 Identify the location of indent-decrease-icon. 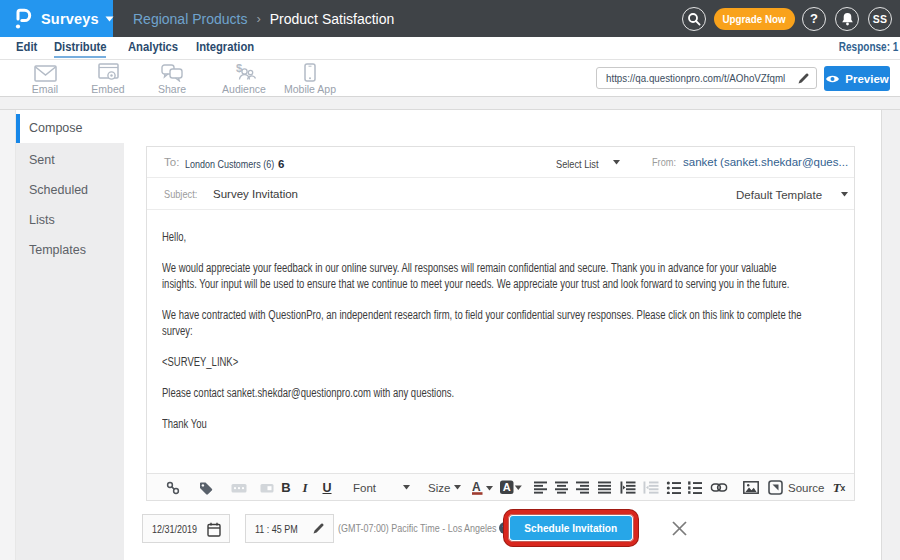
(651, 488).